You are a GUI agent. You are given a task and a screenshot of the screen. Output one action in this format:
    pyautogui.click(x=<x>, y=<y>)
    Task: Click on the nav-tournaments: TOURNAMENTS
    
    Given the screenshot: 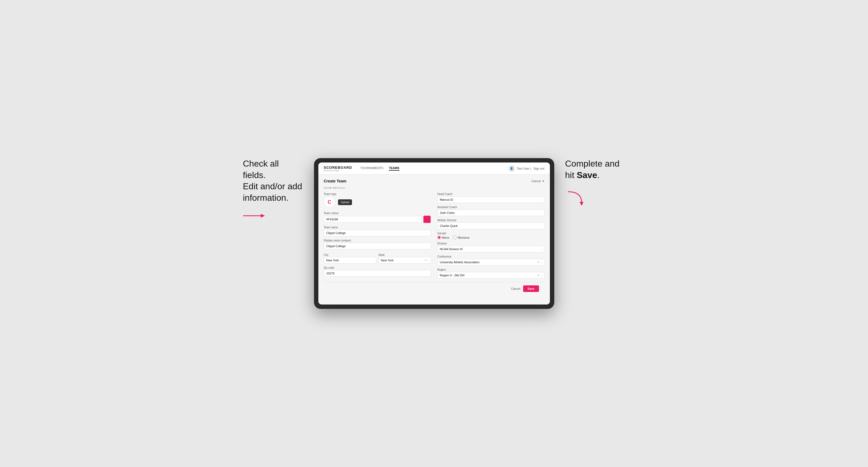 What is the action you would take?
    pyautogui.click(x=372, y=168)
    